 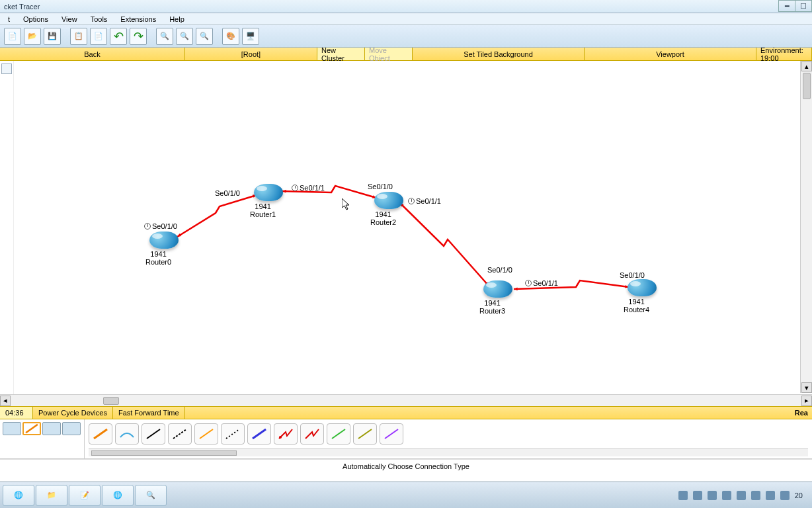 I want to click on side-tool-button, so click(x=7, y=69).